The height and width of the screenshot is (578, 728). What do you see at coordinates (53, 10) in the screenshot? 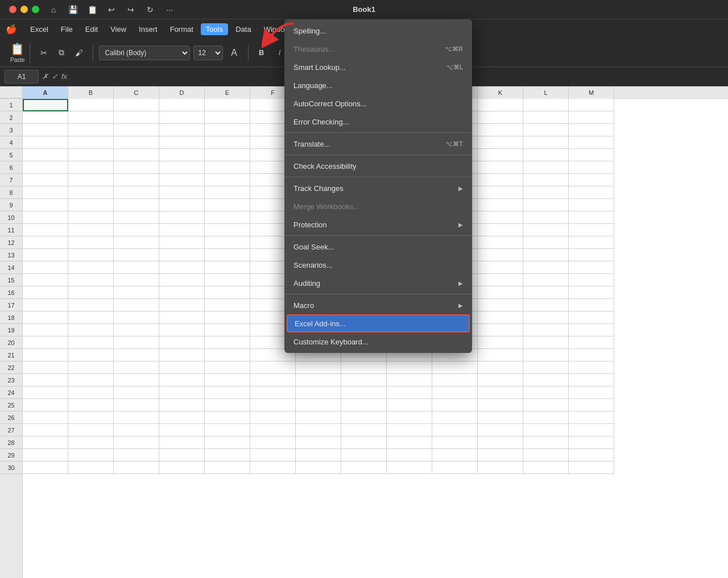
I see `home-icon: ⌂` at bounding box center [53, 10].